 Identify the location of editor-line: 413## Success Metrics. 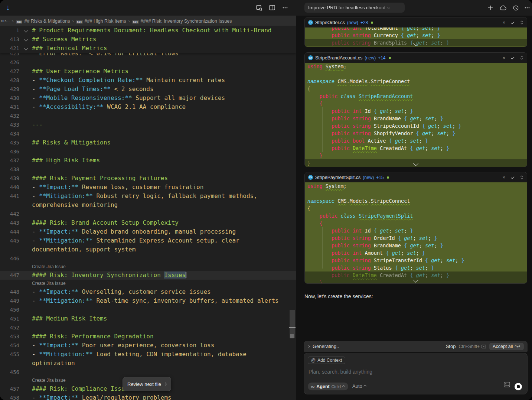
(148, 39).